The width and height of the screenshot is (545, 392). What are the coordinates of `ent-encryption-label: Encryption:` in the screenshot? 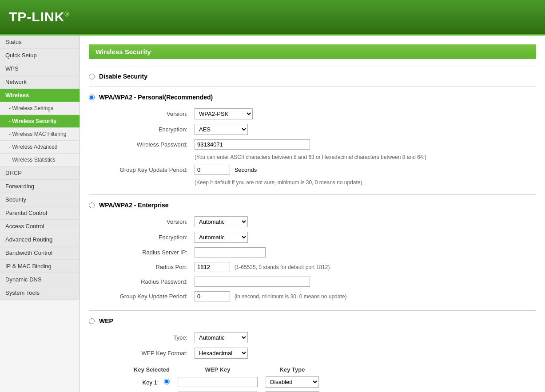 It's located at (147, 237).